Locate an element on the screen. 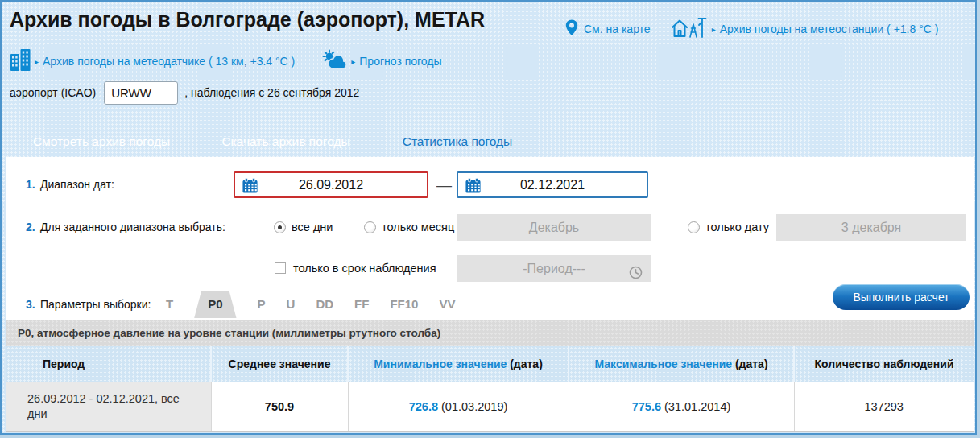  max-date: (31.01.2014) is located at coordinates (696, 407).